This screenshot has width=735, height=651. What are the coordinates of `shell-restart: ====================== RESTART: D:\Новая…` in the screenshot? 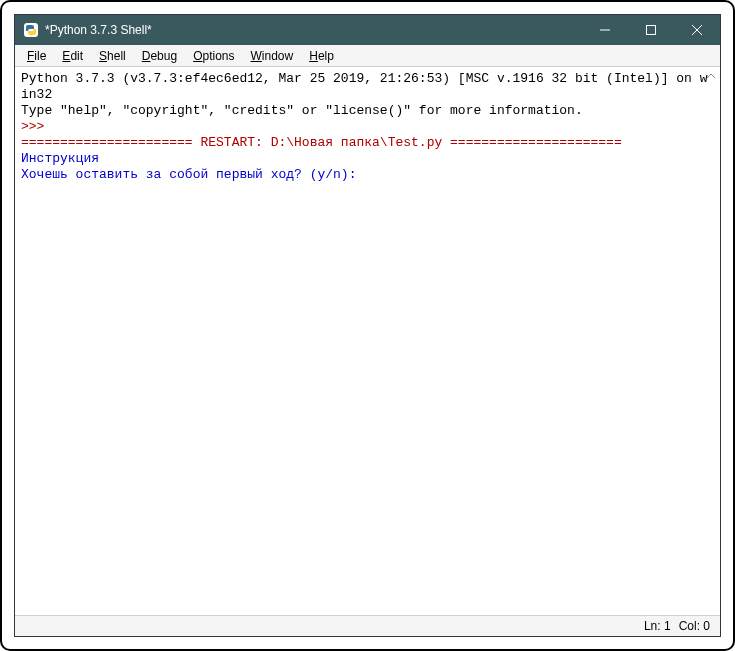 It's located at (368, 143).